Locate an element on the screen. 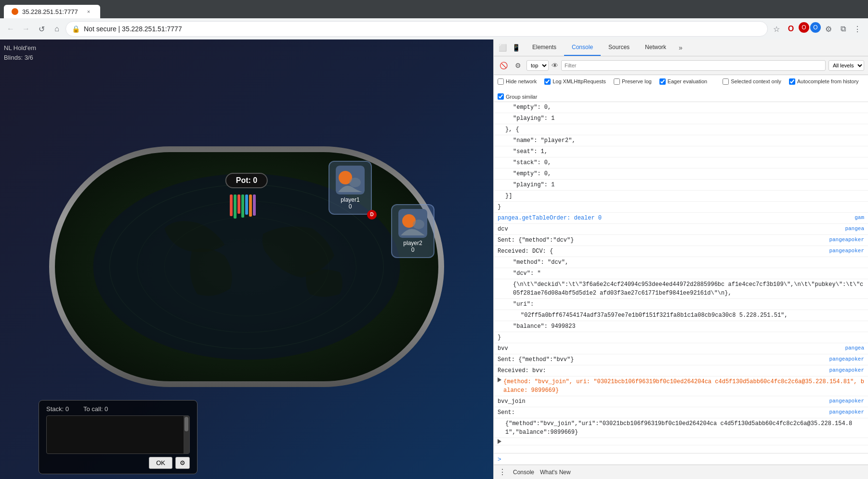  devtools-bottom-menu-icon: ⋮ is located at coordinates (502, 472).